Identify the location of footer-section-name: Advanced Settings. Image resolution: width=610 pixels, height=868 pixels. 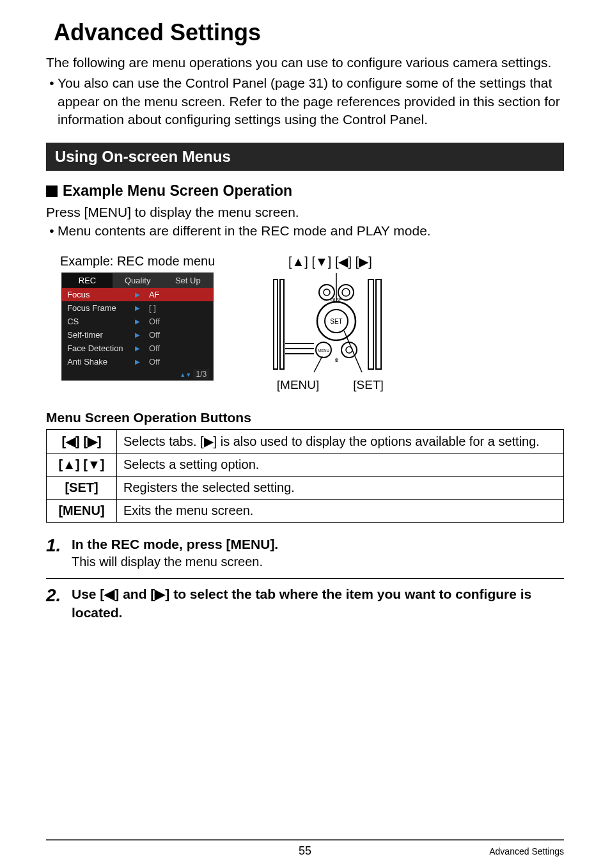
(527, 851).